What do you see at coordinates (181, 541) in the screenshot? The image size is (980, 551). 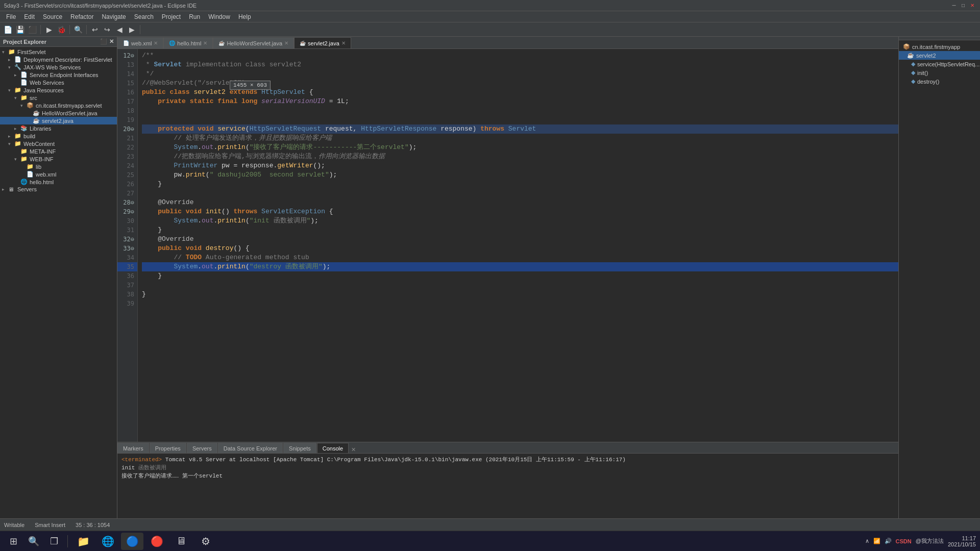 I see `taskbar-app-terminal: 🖥` at bounding box center [181, 541].